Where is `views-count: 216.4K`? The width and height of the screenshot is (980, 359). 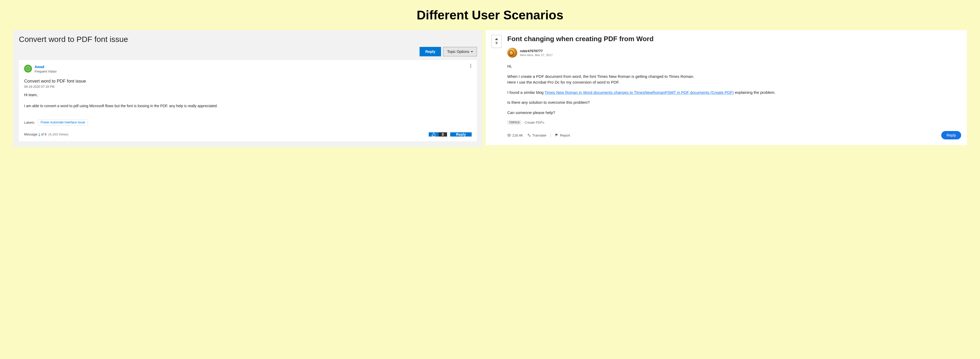
views-count: 216.4K is located at coordinates (515, 136).